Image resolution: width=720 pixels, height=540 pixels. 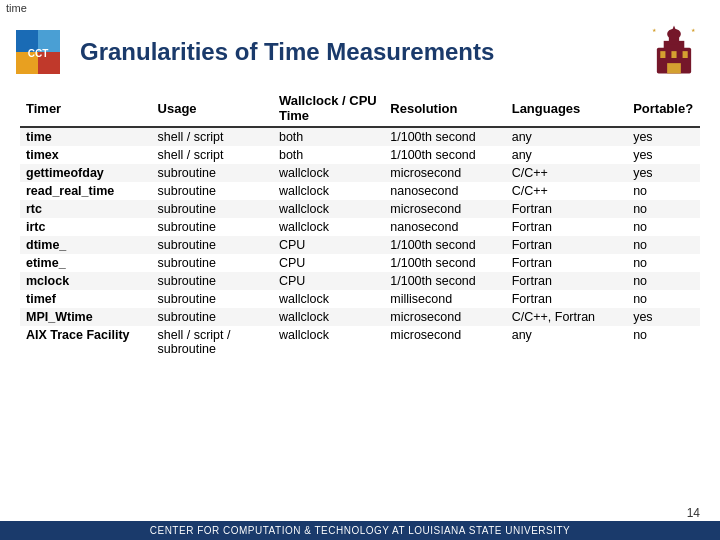 What do you see at coordinates (360, 245) in the screenshot?
I see `table-row: dtime_subroutineCPU1/100th secondFortran…` at bounding box center [360, 245].